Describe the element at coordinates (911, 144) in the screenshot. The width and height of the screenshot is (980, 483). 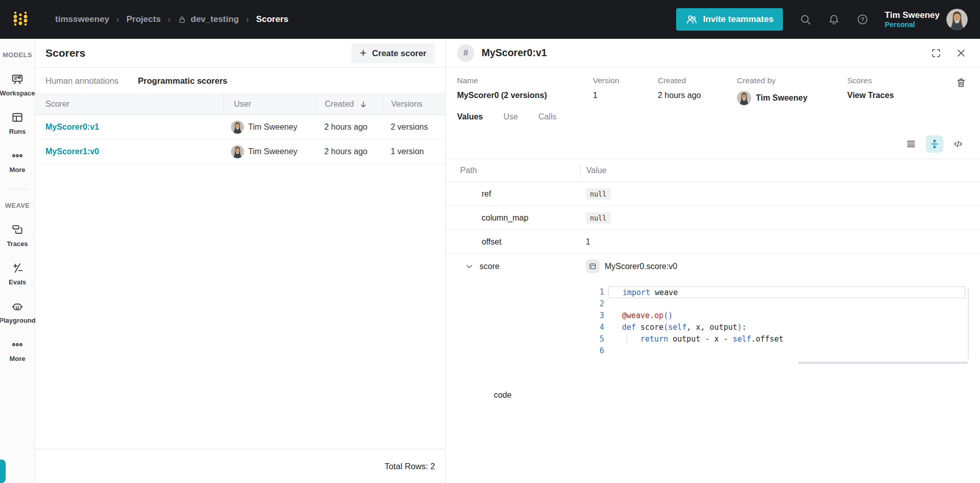
I see `compact-view-button` at that location.